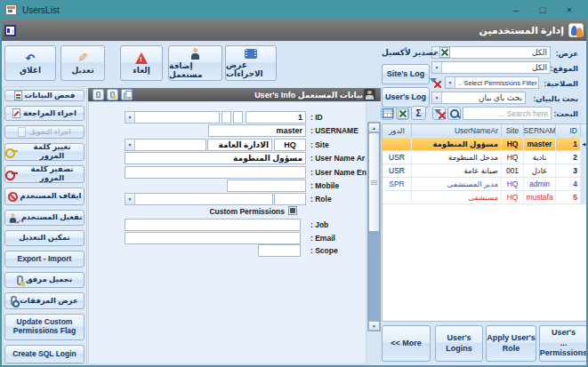  Describe the element at coordinates (540, 131) in the screenshot. I see `col-username: USERNAME` at that location.